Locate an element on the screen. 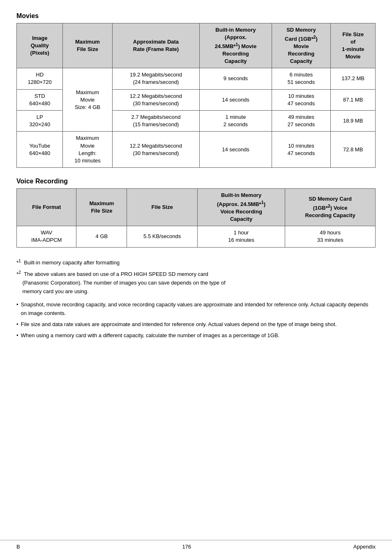 The image size is (392, 558). movies-title: Movies is located at coordinates (196, 16).